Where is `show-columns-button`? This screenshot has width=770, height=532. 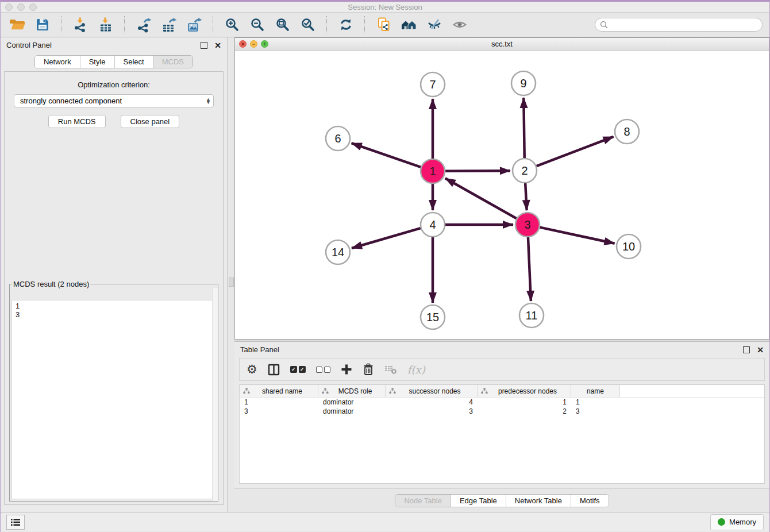 show-columns-button is located at coordinates (274, 370).